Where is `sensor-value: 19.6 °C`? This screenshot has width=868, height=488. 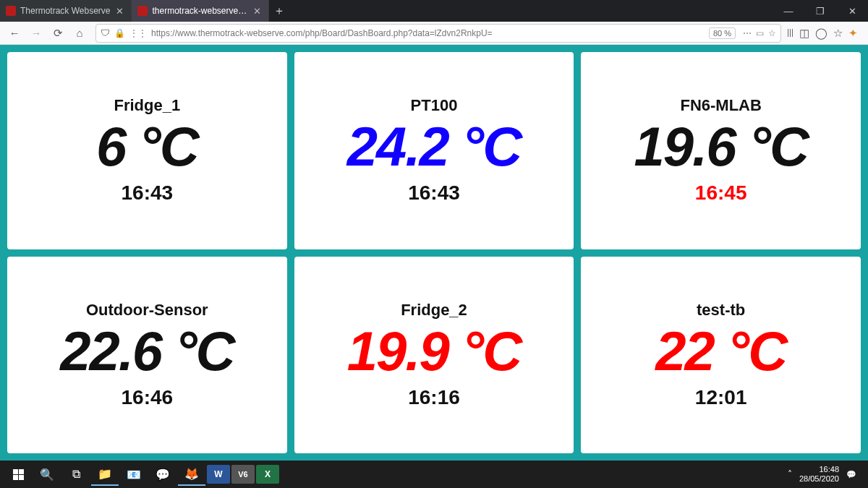 sensor-value: 19.6 °C is located at coordinates (721, 147).